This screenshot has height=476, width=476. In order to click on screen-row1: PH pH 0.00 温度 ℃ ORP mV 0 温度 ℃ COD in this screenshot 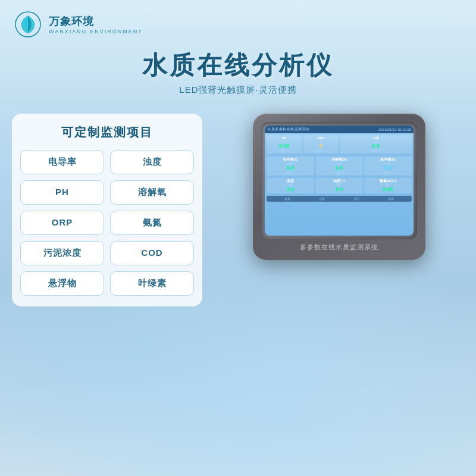, I will do `click(339, 144)`.